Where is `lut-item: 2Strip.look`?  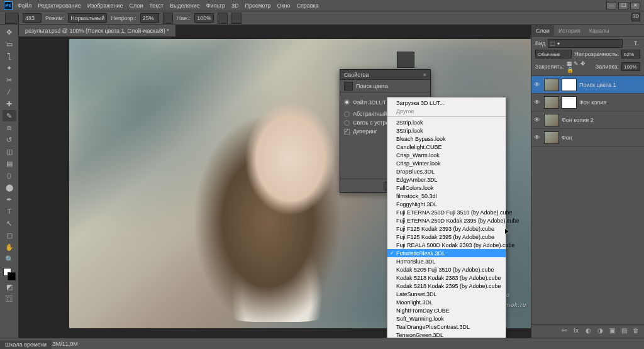 lut-item: 2Strip.look is located at coordinates (447, 122).